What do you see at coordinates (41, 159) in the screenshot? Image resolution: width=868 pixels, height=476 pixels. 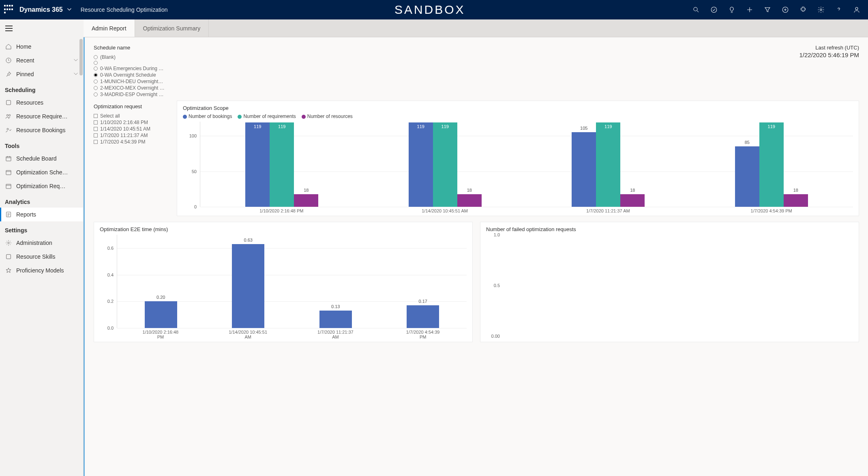 I see `nav-schedule-board: Schedule Board` at bounding box center [41, 159].